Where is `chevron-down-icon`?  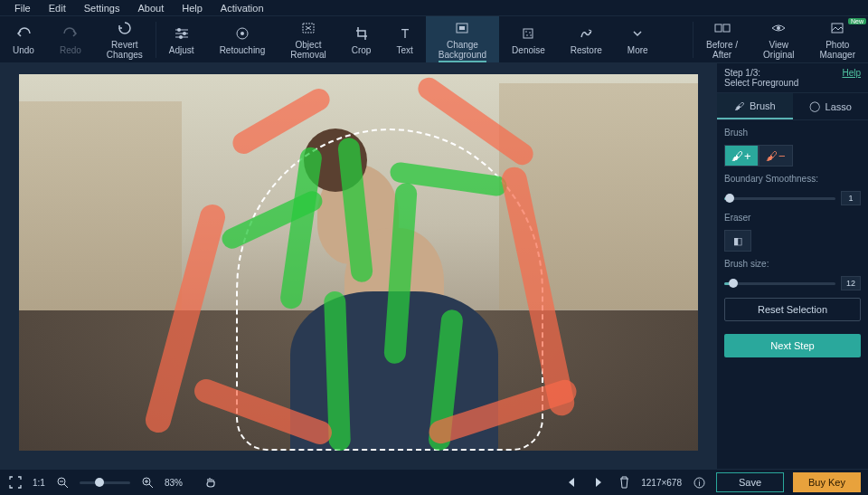
chevron-down-icon is located at coordinates (637, 33).